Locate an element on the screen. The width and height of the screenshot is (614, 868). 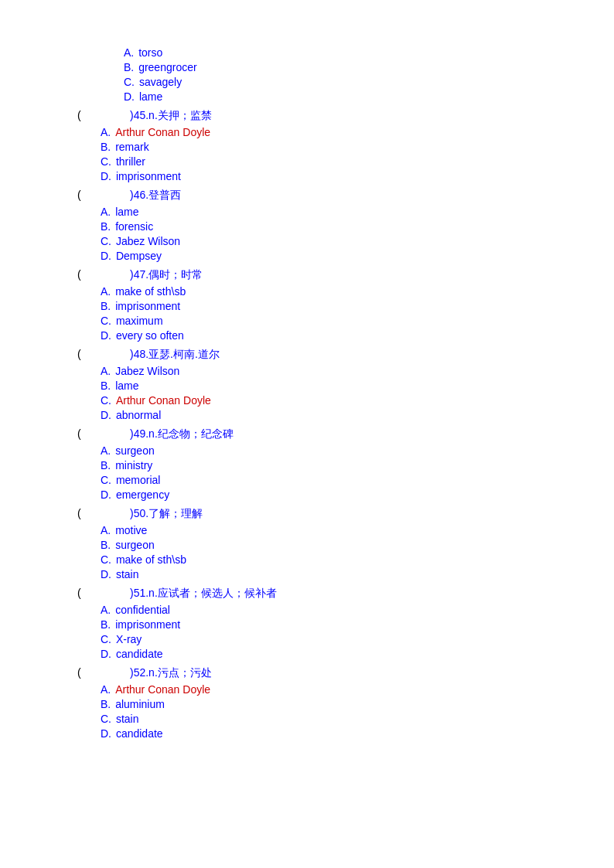
question-text: )46.登普西 is located at coordinates (155, 196).